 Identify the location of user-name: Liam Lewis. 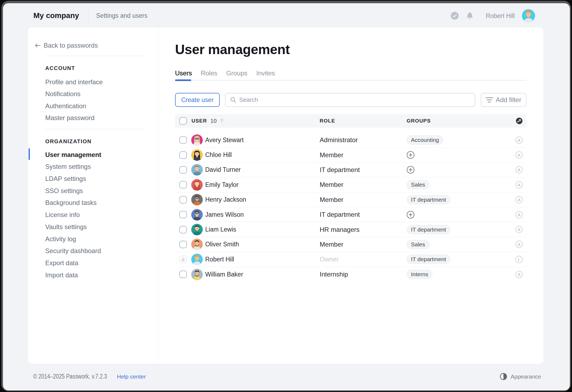
(221, 229).